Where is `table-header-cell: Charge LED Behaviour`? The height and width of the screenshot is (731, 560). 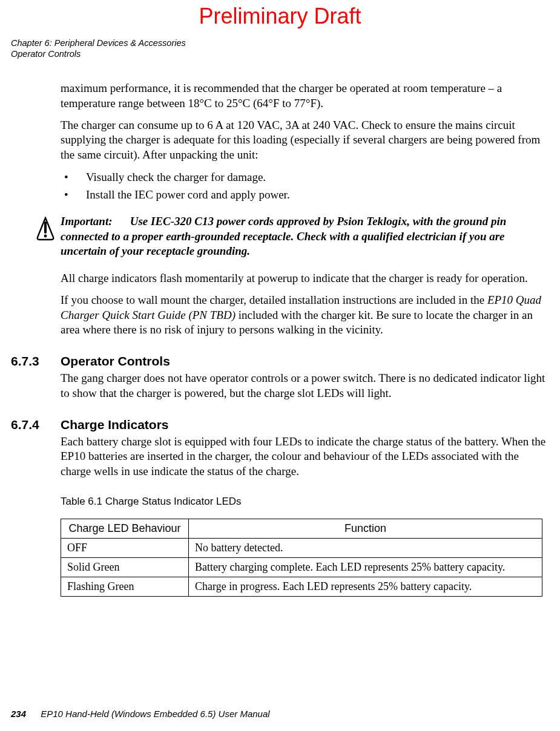
table-header-cell: Charge LED Behaviour is located at coordinates (125, 528).